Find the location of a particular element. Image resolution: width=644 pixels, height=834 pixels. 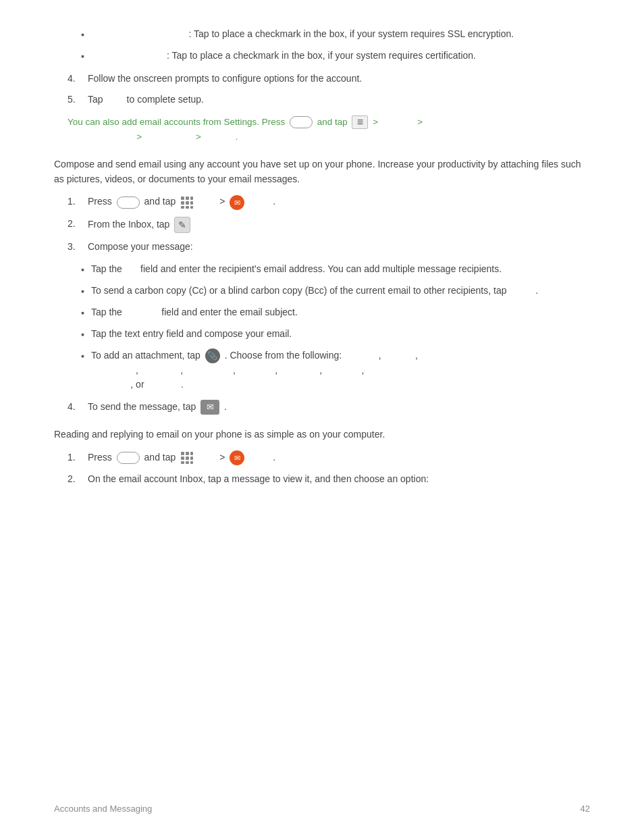

s2-step-1-text: Press and tap > . is located at coordinates (182, 458).